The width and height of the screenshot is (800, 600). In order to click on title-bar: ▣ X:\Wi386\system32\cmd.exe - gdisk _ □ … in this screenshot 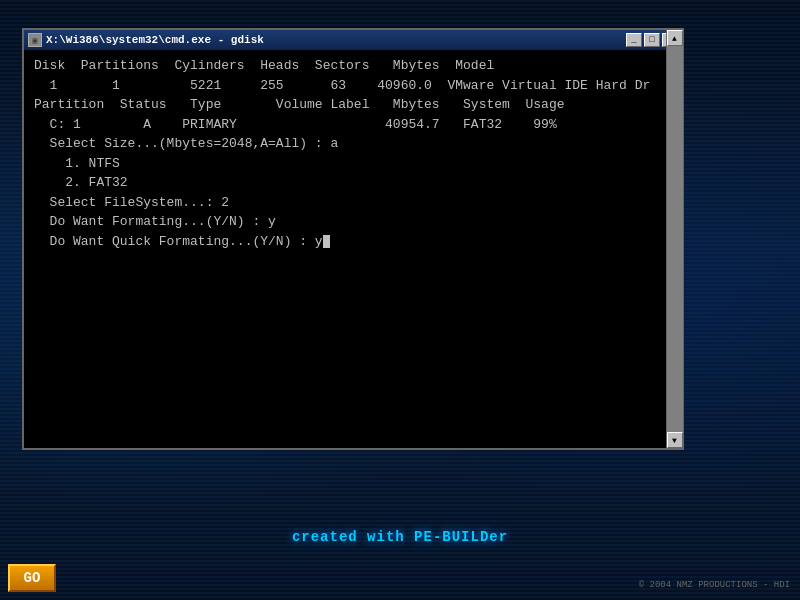, I will do `click(353, 40)`.